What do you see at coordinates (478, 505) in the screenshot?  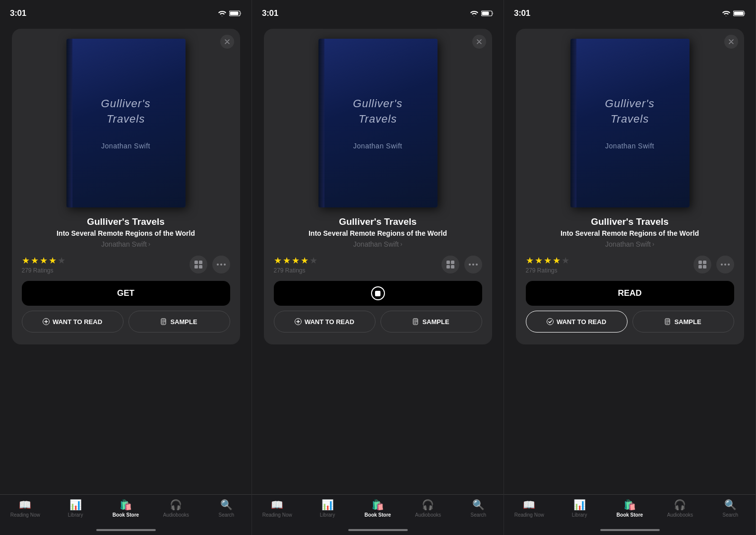 I see `search-icon-2: 🔍` at bounding box center [478, 505].